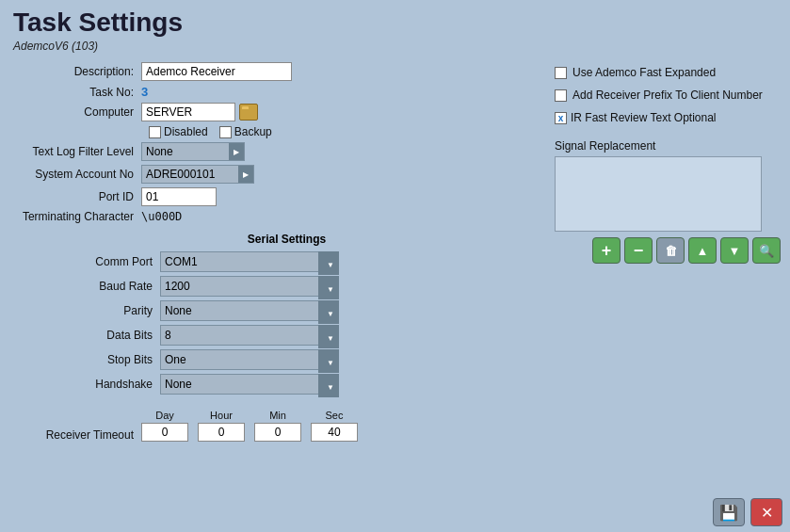  I want to click on delete-button: 🗑, so click(670, 250).